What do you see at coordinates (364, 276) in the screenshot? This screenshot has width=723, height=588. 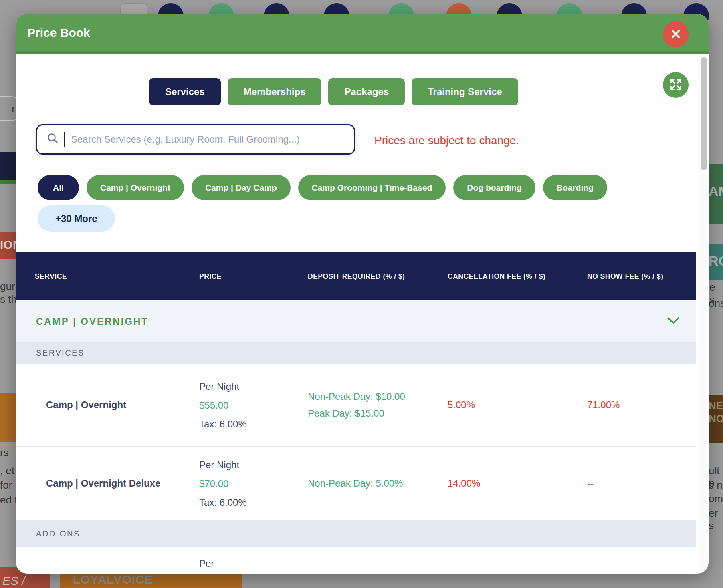 I see `column-header-deposit: DEPOSIT REQUIRED (% / $)` at bounding box center [364, 276].